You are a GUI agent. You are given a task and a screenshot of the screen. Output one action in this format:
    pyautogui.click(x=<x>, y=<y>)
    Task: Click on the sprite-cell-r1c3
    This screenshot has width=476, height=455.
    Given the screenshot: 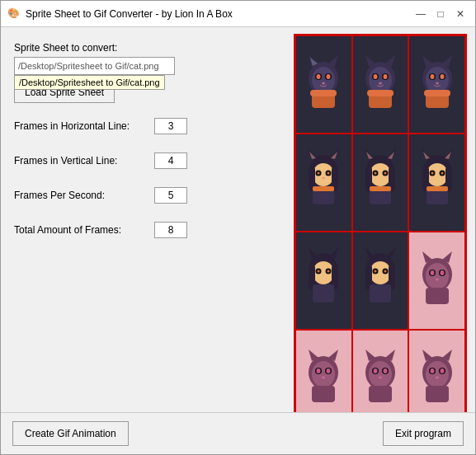 What is the action you would take?
    pyautogui.click(x=437, y=84)
    